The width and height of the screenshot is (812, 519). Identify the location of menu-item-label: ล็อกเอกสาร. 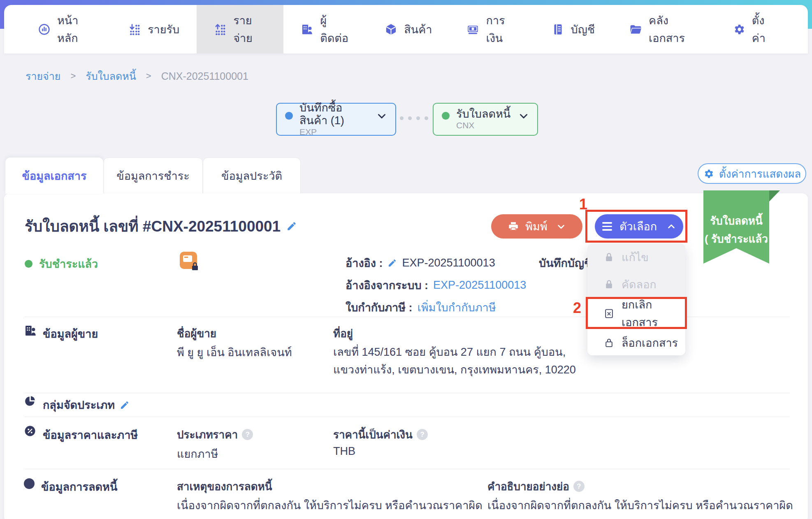
(650, 343).